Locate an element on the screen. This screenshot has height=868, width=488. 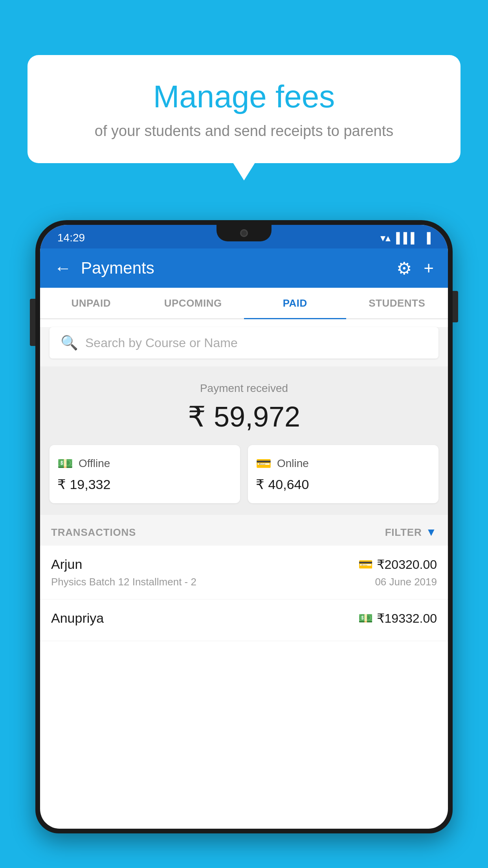
speech-bubble: Manage fees of your students and send re… is located at coordinates (244, 109).